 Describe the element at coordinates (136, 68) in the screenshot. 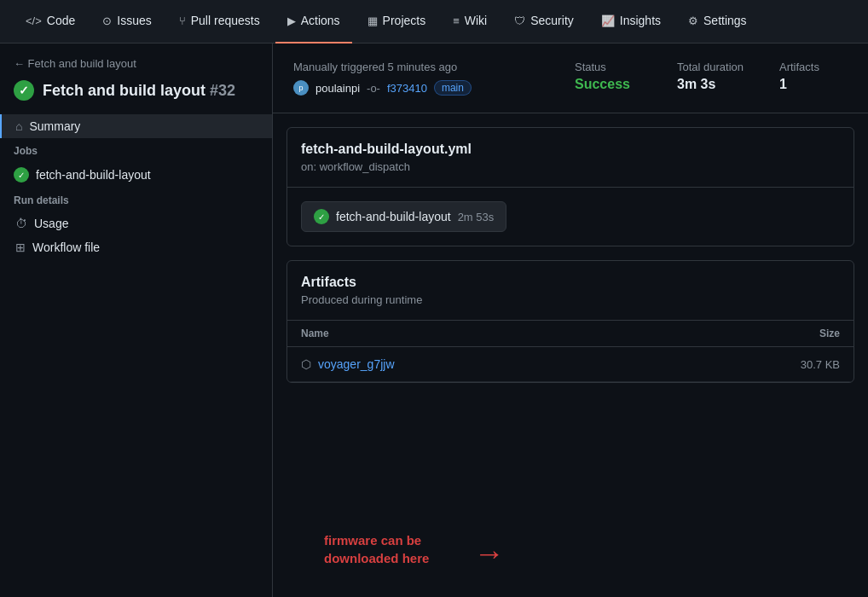

I see `breadcrumb: ← Fetch and build layout` at that location.